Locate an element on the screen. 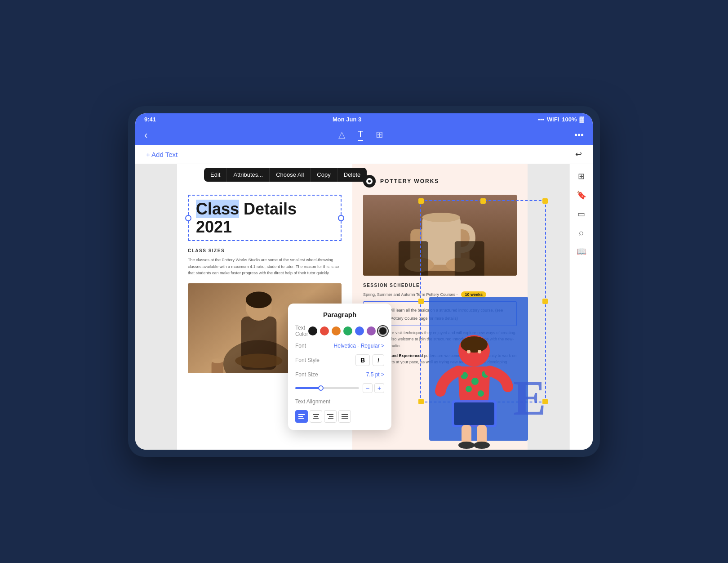 Image resolution: width=728 pixels, height=563 pixels. battery-text: 100% is located at coordinates (569, 120).